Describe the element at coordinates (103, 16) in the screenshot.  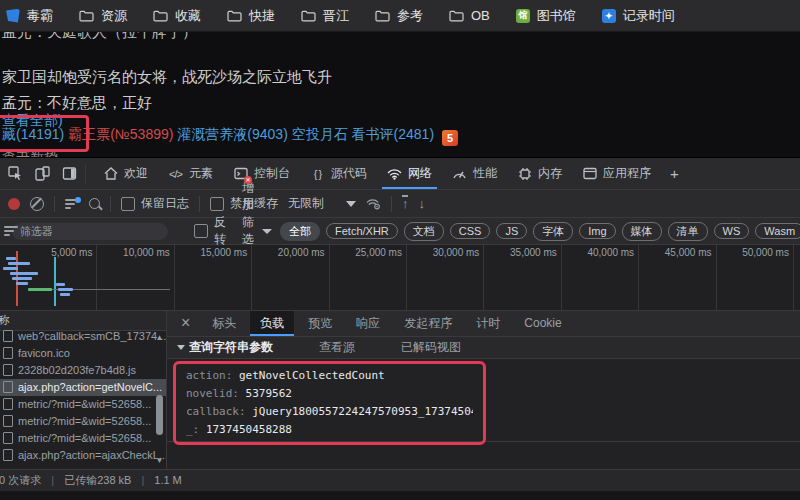
I see `bookmark-folder-ziyuan: 资源` at that location.